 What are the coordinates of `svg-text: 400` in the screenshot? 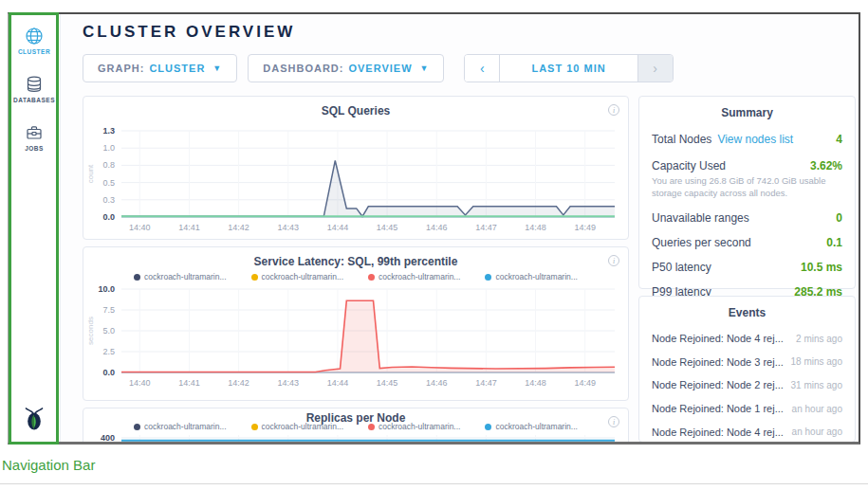 It's located at (108, 438).